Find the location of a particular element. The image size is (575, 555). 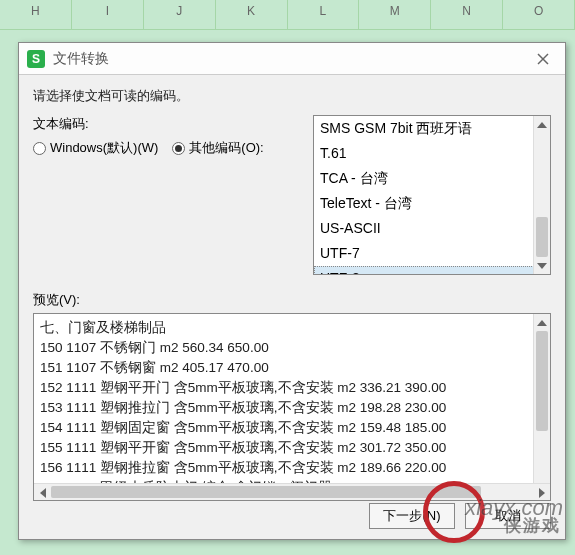

preview-line: 七、门窗及楼梯制品 is located at coordinates (285, 328).